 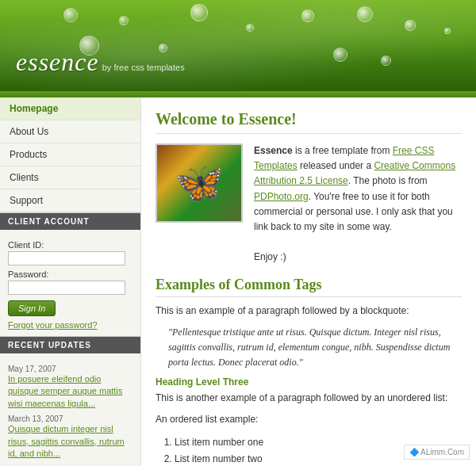 What do you see at coordinates (273, 151) in the screenshot?
I see `brand-name: Essence` at bounding box center [273, 151].